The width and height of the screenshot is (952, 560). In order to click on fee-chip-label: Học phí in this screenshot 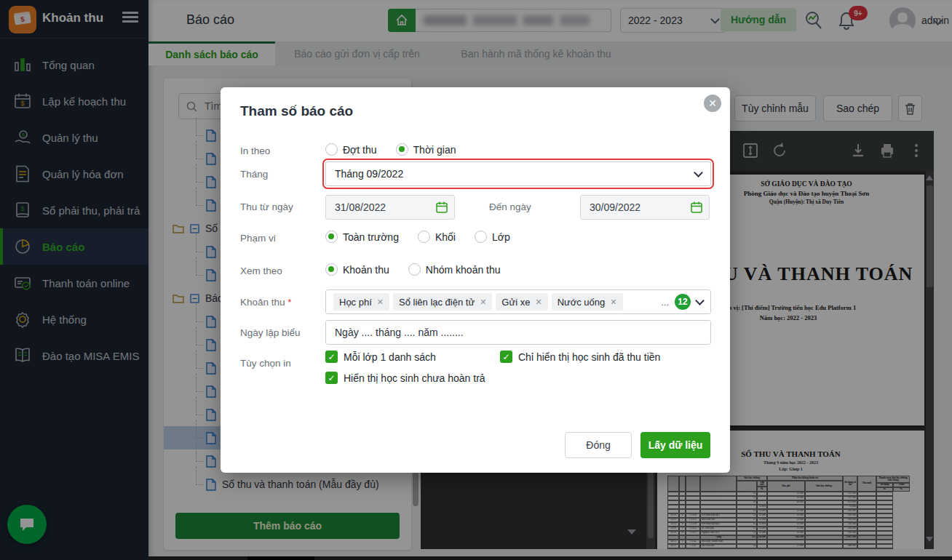, I will do `click(355, 303)`.